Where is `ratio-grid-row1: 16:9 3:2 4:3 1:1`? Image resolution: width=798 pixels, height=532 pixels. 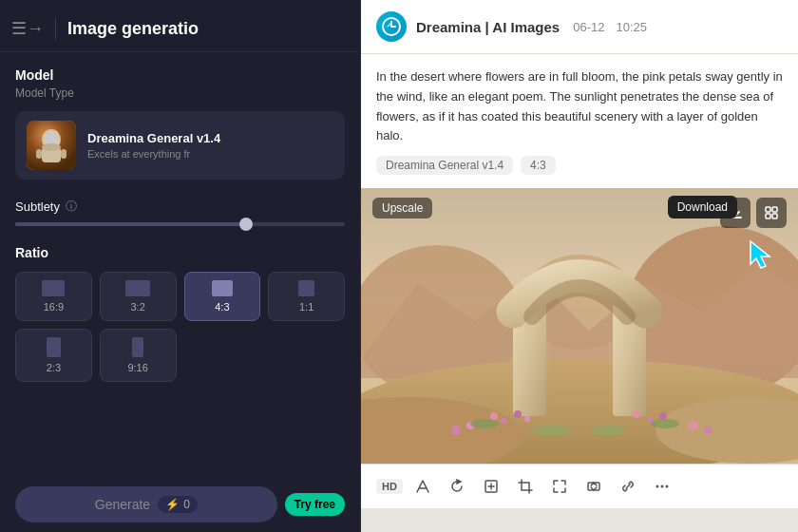
ratio-grid-row1: 16:9 3:2 4:3 1:1 is located at coordinates (180, 296).